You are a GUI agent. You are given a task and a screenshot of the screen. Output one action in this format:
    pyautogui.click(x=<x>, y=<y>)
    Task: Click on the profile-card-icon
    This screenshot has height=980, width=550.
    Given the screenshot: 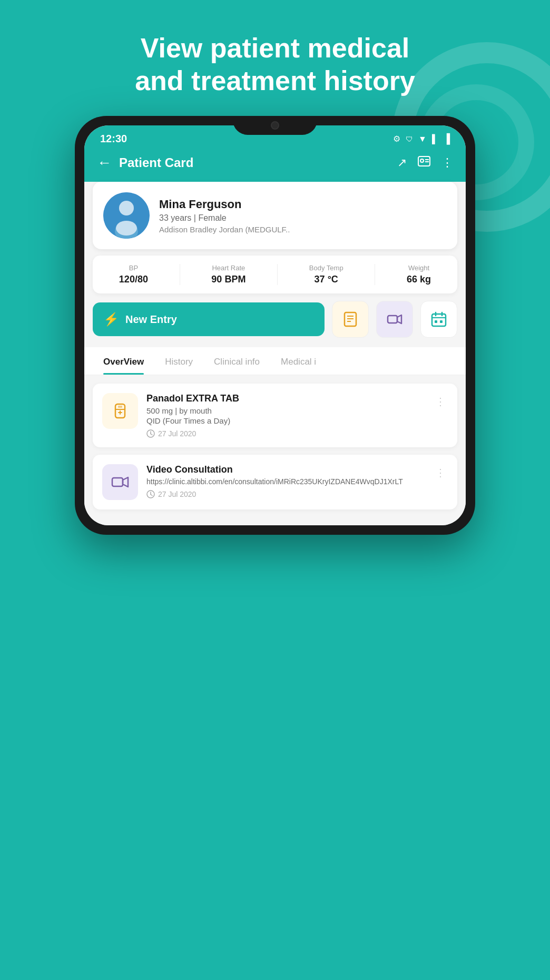 What is the action you would take?
    pyautogui.click(x=424, y=163)
    